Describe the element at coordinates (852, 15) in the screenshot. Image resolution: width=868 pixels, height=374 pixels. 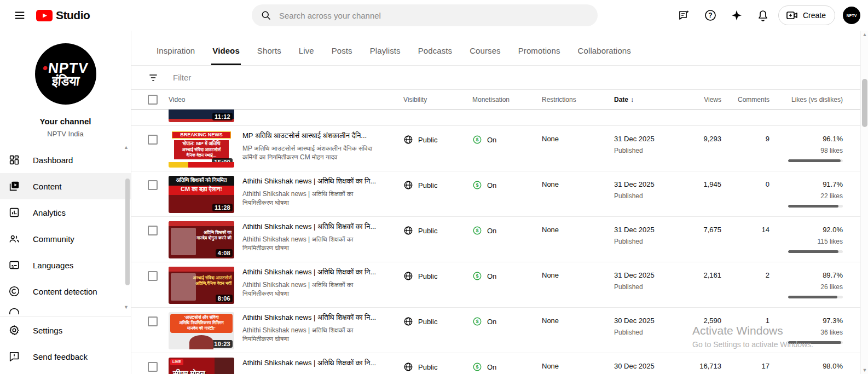
I see `account-avatar: NPTV` at that location.